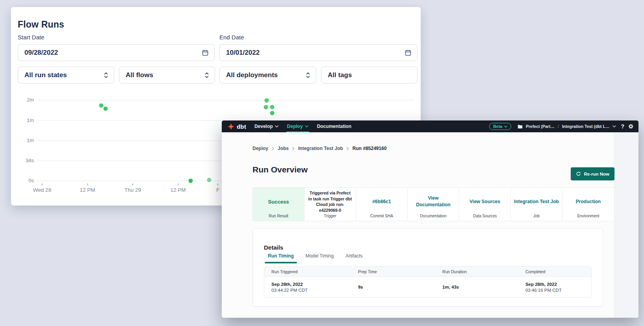 The image size is (644, 326). Describe the element at coordinates (298, 126) in the screenshot. I see `nav-menu-item: Deploy` at that location.